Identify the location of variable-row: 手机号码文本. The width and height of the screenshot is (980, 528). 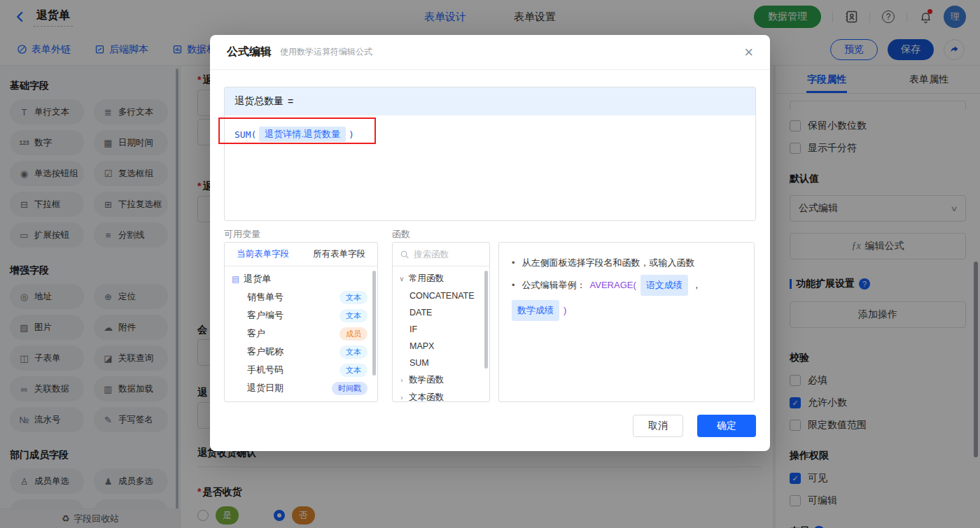
(301, 370).